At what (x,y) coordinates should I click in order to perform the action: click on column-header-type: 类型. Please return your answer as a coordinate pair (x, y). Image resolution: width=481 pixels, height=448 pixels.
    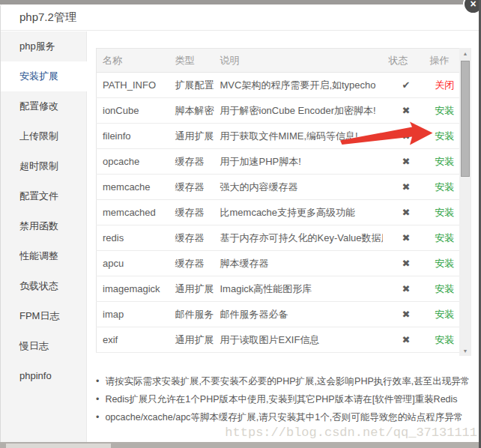
    Looking at the image, I should click on (192, 61).